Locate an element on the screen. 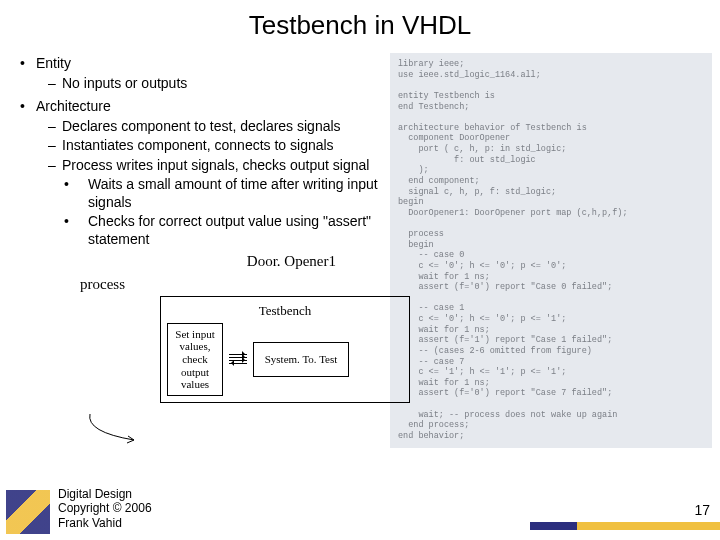  t: values, is located at coordinates (195, 346).